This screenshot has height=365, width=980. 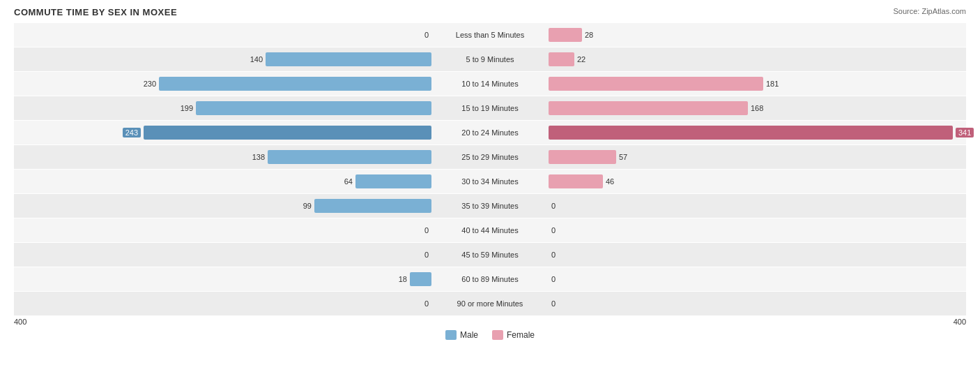 I want to click on val-male: 64, so click(x=349, y=181).